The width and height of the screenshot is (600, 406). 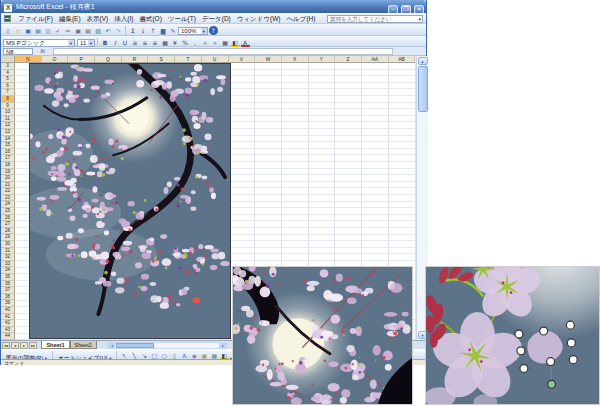 I want to click on row-header-27: 27, so click(x=8, y=224).